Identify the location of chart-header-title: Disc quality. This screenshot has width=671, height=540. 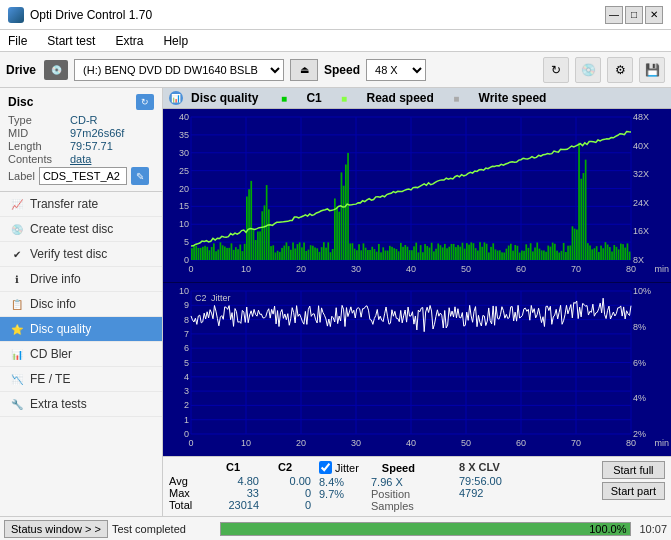
(224, 98).